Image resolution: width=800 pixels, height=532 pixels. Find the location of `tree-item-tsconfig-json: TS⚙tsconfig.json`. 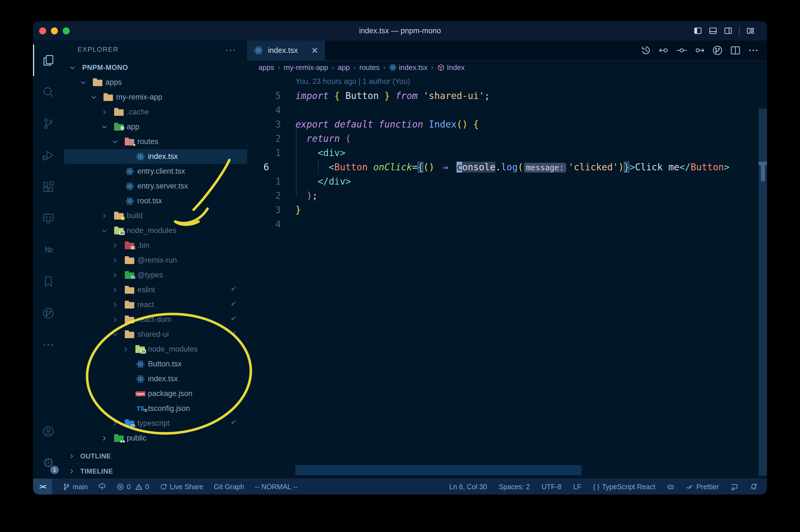

tree-item-tsconfig-json: TS⚙tsconfig.json is located at coordinates (155, 408).